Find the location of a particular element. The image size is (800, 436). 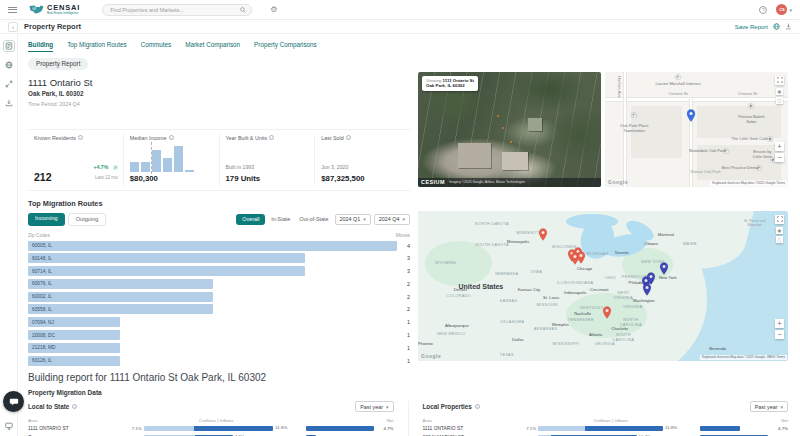

zip-bar: 20008, DC is located at coordinates (74, 335).